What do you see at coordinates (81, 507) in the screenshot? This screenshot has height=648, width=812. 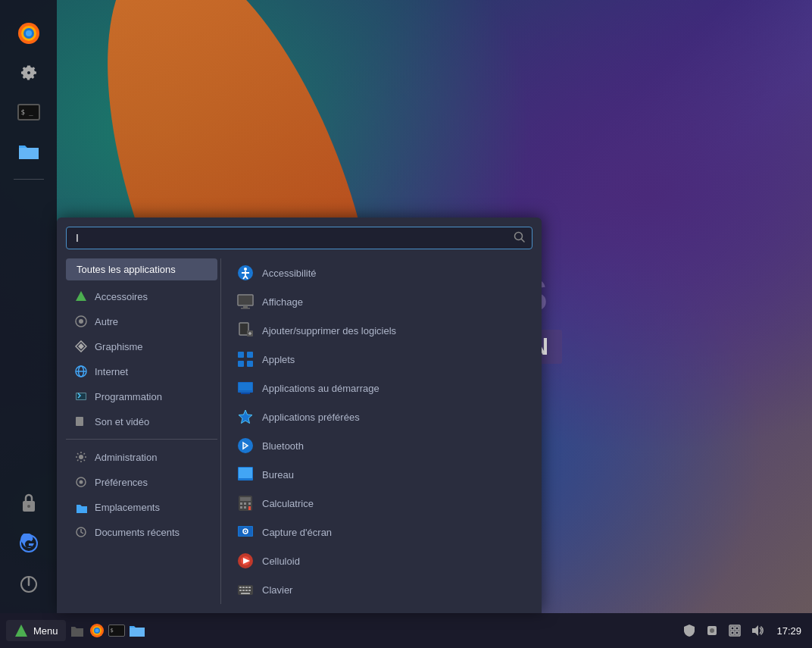 I see `emplacements-icon` at bounding box center [81, 507].